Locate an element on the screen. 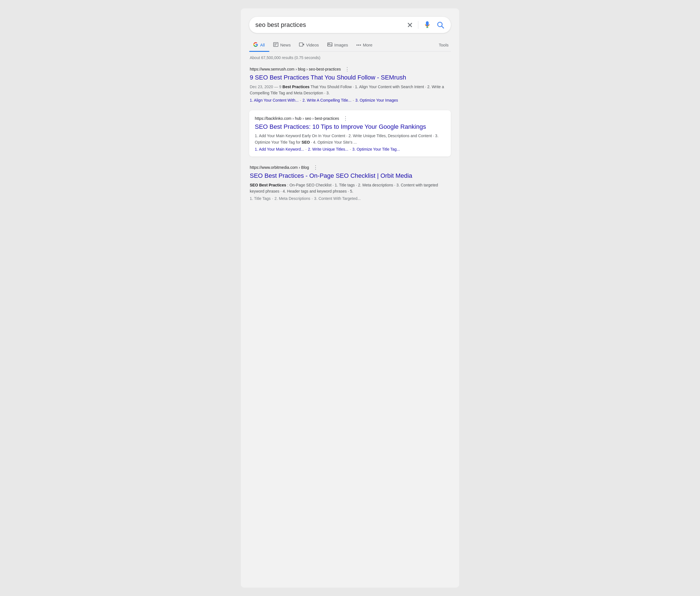  result-2-title: SEO Best Practices: 10 Tips to Improve Y… is located at coordinates (350, 127).